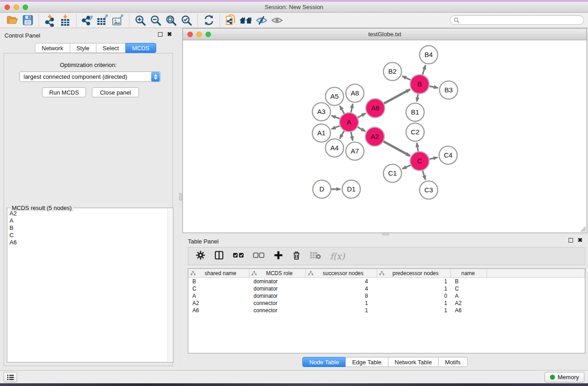 Image resolution: width=588 pixels, height=386 pixels. What do you see at coordinates (140, 20) in the screenshot?
I see `zoom-in-icon` at bounding box center [140, 20].